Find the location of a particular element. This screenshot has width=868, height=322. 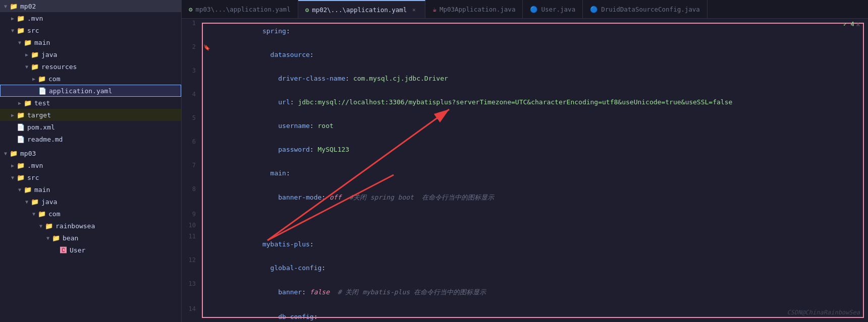

tree-item-user: 🅲 User is located at coordinates (91, 250).